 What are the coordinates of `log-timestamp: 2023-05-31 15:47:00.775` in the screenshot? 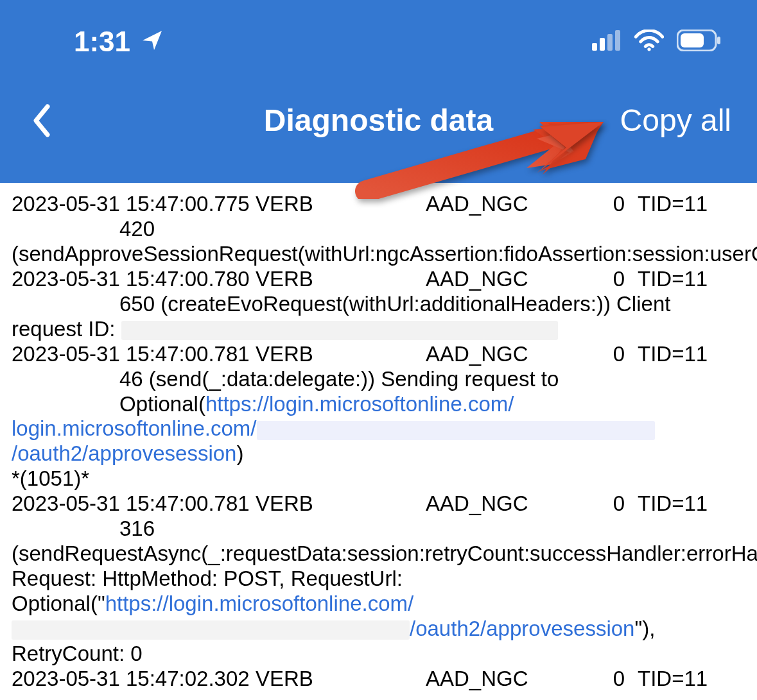 It's located at (134, 204).